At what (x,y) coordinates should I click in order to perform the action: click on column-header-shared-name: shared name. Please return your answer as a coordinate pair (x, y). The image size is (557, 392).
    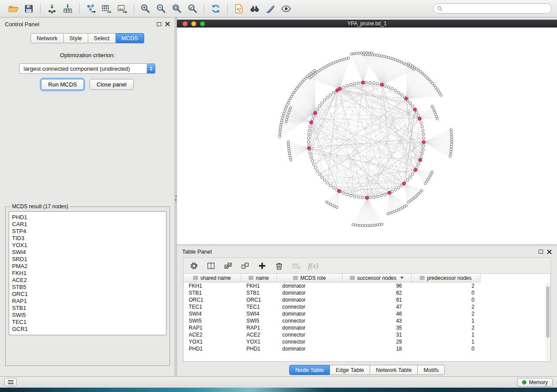
    Looking at the image, I should click on (212, 278).